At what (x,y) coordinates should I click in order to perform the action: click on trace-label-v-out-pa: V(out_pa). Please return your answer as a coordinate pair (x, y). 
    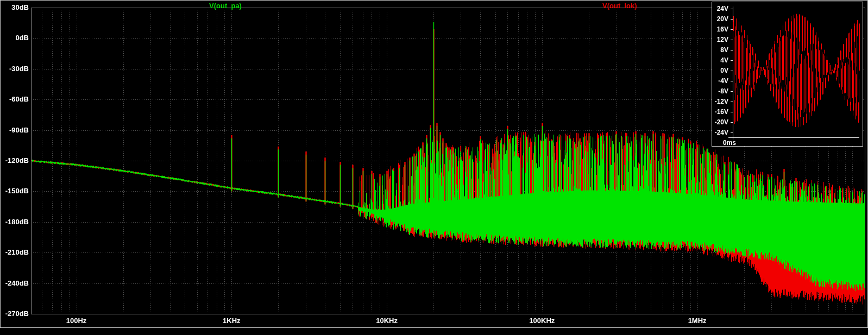
    Looking at the image, I should click on (225, 5).